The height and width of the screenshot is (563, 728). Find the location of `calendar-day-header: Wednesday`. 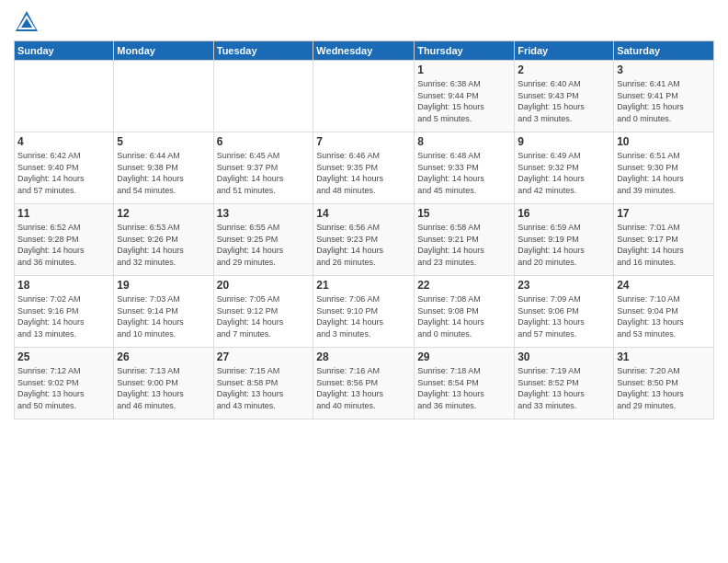

calendar-day-header: Wednesday is located at coordinates (364, 52).